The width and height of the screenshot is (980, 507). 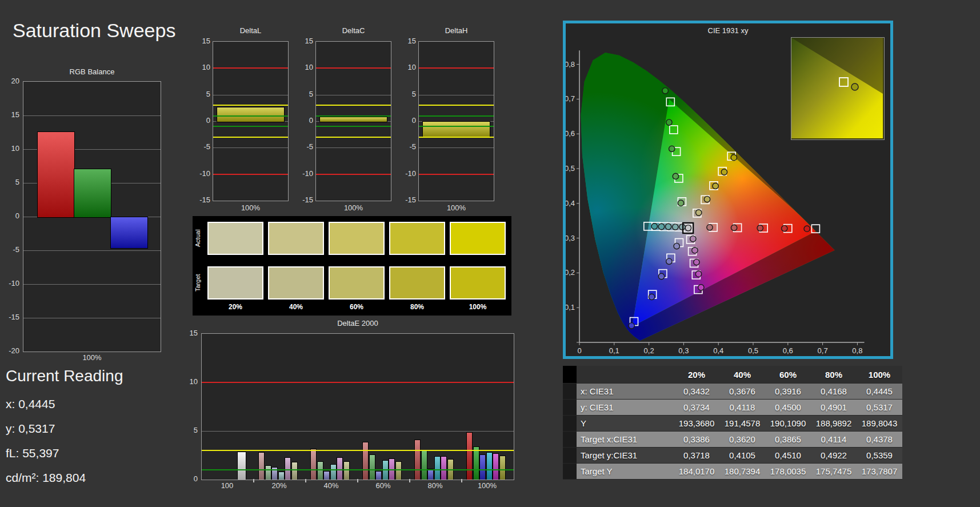 I want to click on delta-e-group-label: 40%, so click(x=331, y=486).